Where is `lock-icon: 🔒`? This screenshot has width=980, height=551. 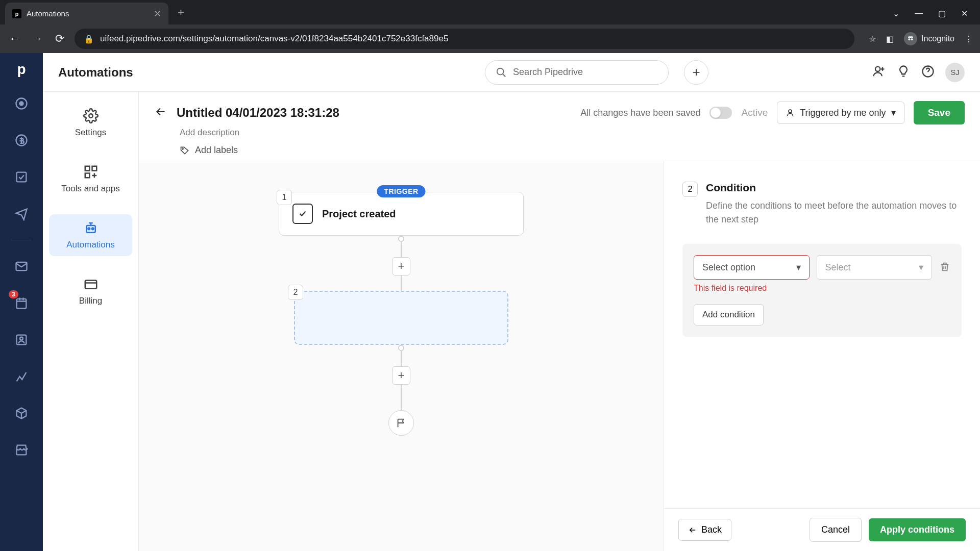
lock-icon: 🔒 is located at coordinates (89, 39).